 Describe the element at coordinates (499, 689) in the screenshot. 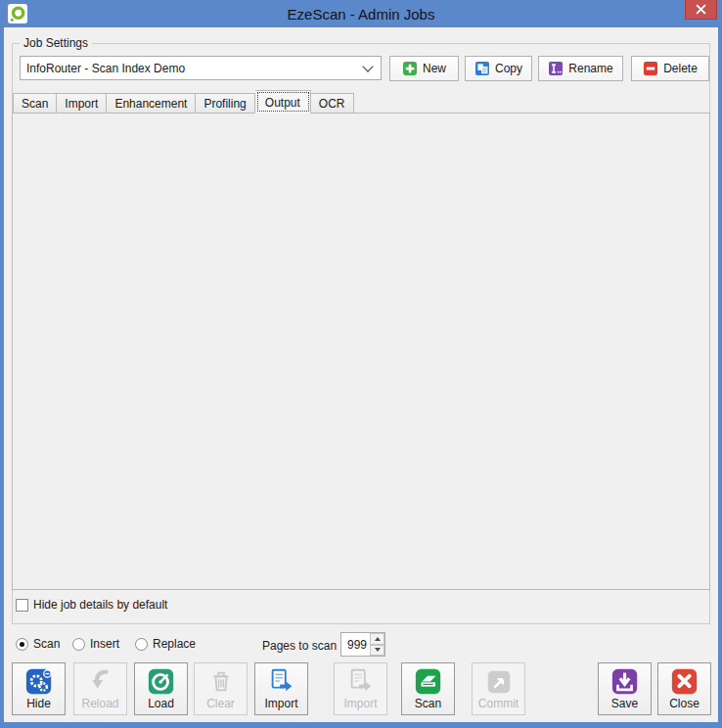

I see `commit-button: Commit` at that location.